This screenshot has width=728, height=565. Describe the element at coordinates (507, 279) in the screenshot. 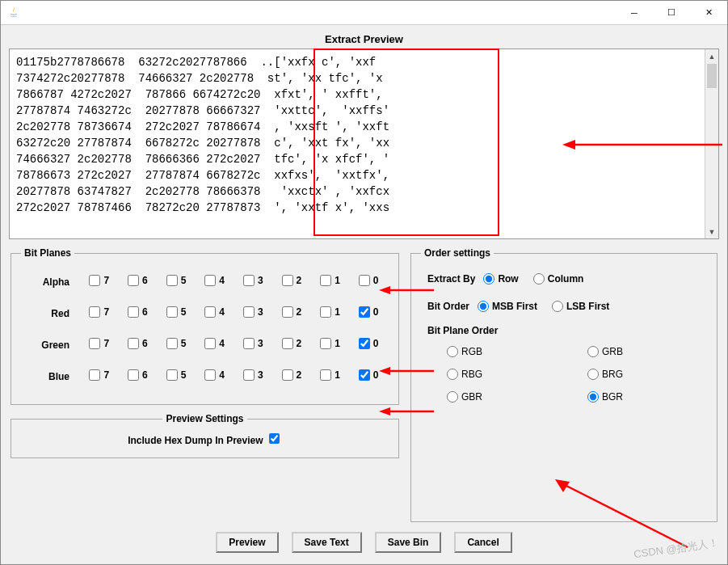

I see `extract-by-option-label: Row` at that location.